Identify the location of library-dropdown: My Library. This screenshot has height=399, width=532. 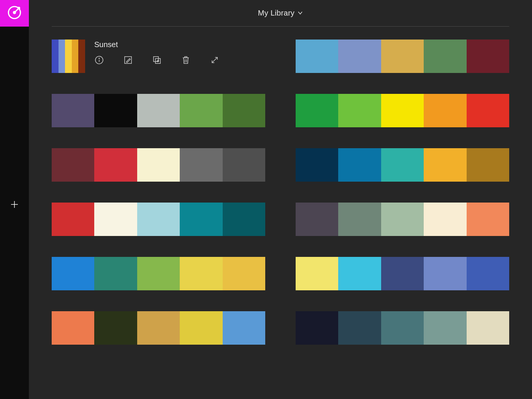
(280, 13).